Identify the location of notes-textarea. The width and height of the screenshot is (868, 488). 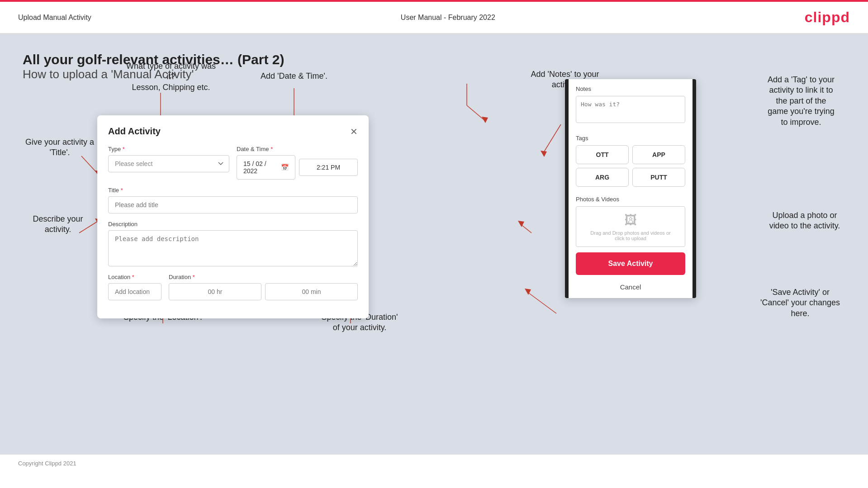
(631, 109).